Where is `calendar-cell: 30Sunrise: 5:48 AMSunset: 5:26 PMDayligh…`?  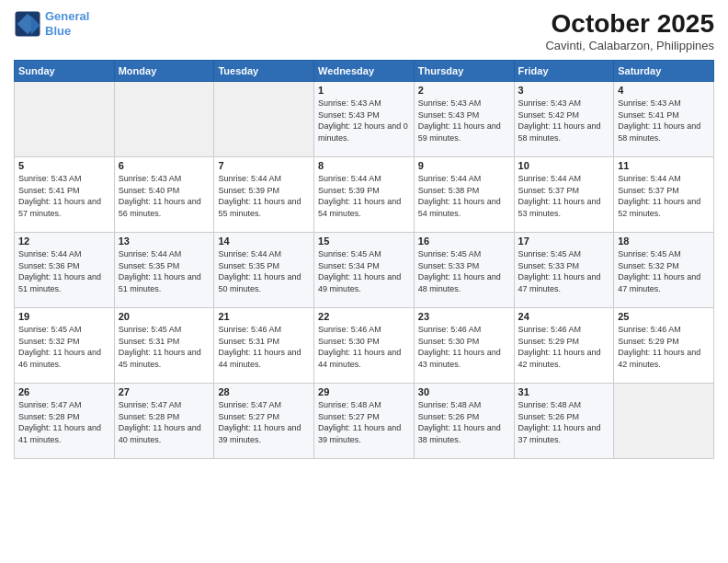
calendar-cell: 30Sunrise: 5:48 AMSunset: 5:26 PMDayligh… is located at coordinates (463, 421).